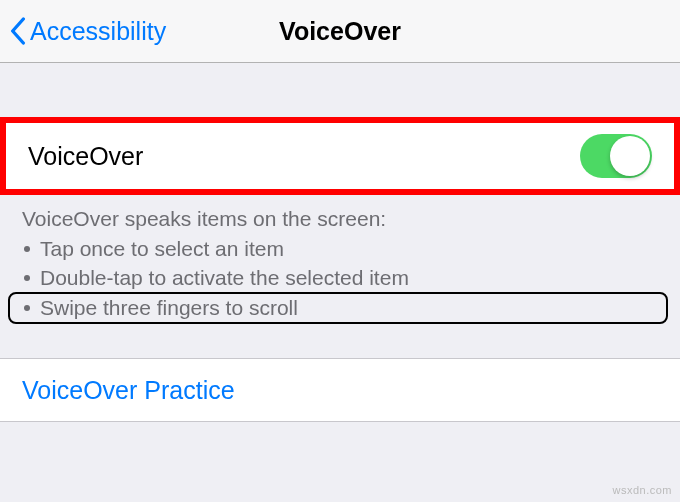 The width and height of the screenshot is (680, 502). I want to click on voiceover-toggle-row: VoiceOver, so click(340, 156).